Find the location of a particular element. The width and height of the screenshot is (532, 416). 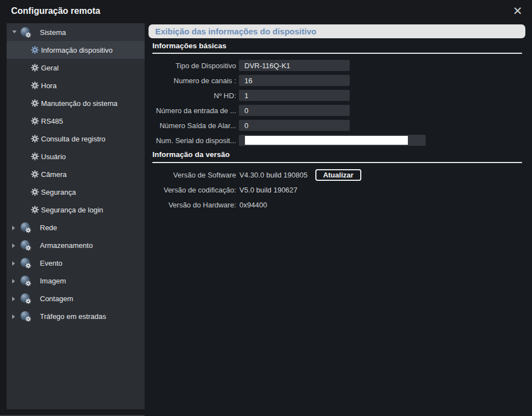

sidebar-item-informacao-dispositivo: Informação dispositivo is located at coordinates (75, 50).